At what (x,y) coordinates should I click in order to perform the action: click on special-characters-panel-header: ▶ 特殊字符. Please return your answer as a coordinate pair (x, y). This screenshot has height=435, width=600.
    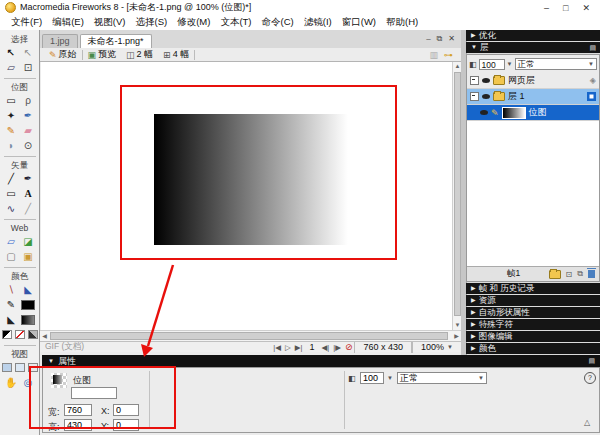
    Looking at the image, I should click on (533, 324).